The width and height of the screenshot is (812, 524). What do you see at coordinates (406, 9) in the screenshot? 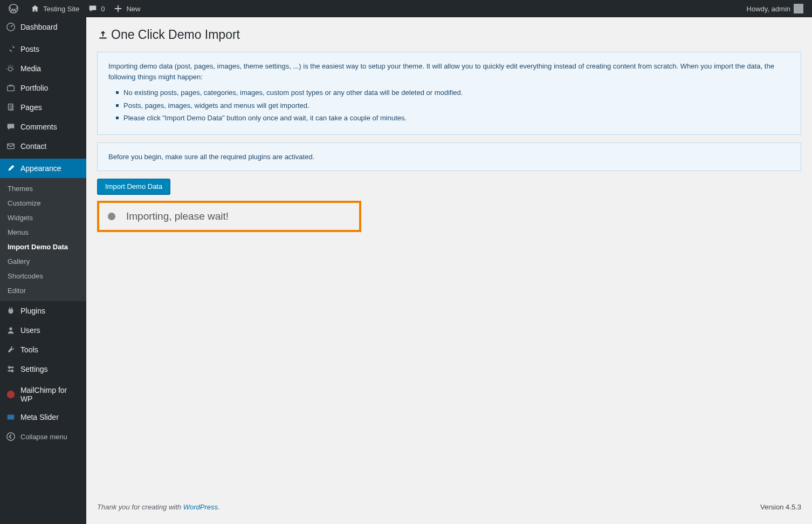
I see `admin-toolbar: Testing Site 0 New Howdy, admin` at bounding box center [406, 9].